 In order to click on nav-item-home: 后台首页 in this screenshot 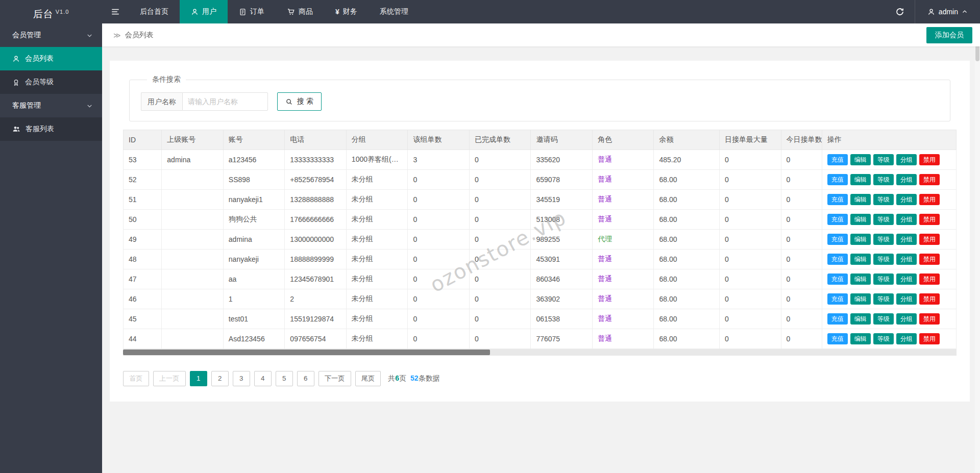, I will do `click(154, 12)`.